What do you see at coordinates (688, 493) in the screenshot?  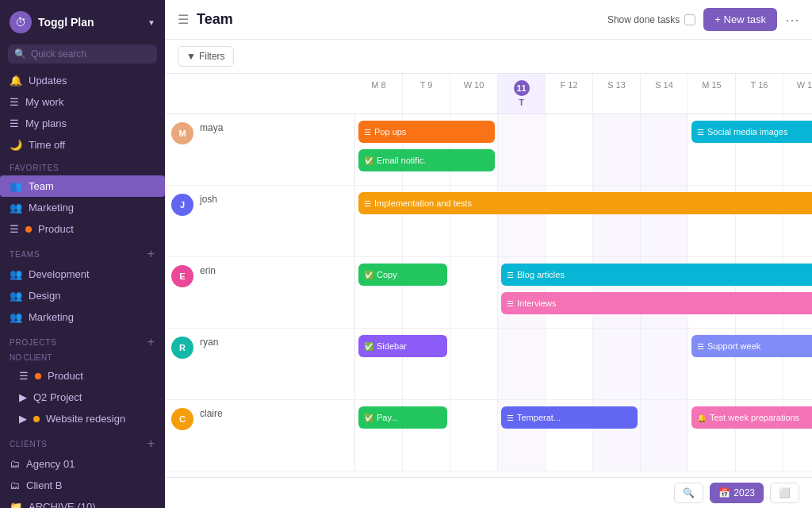 I see `zoom-icon: 🔍` at bounding box center [688, 493].